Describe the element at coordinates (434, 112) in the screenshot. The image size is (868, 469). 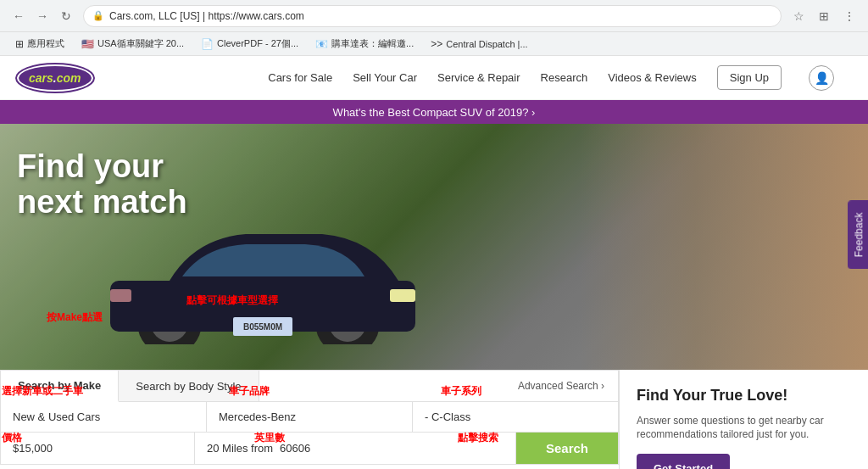
I see `promo-banner: What's the Best Compact SUV of 2019? ›` at that location.